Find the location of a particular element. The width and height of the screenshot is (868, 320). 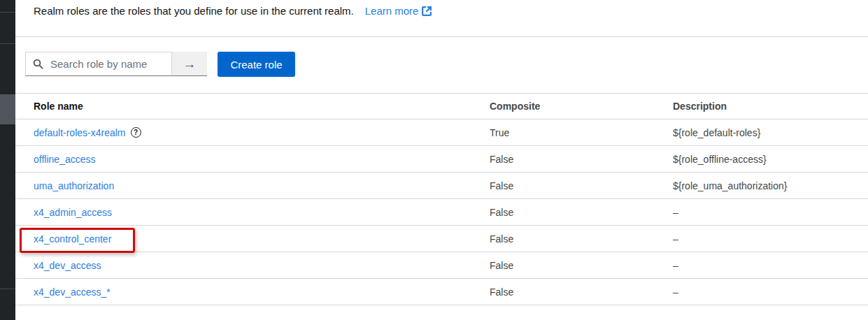

sidebar-item-realm-roles-selected is located at coordinates (8, 109).